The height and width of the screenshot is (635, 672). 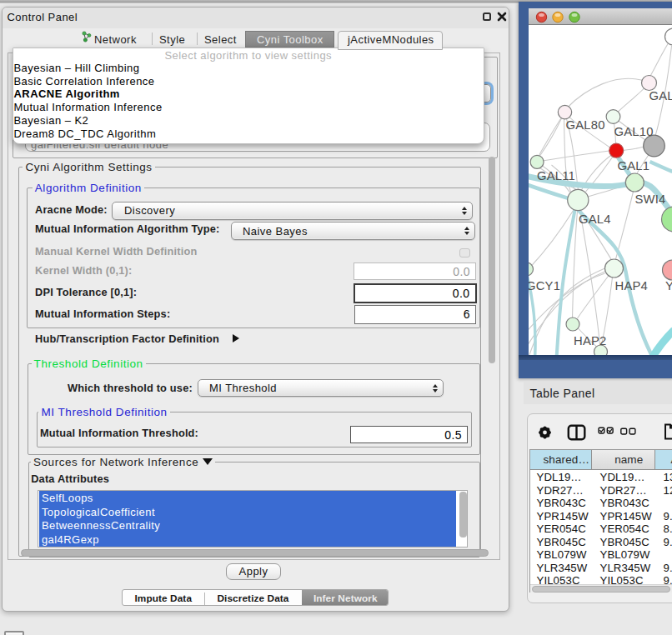 What do you see at coordinates (595, 219) in the screenshot?
I see `svg-text: GAL4` at bounding box center [595, 219].